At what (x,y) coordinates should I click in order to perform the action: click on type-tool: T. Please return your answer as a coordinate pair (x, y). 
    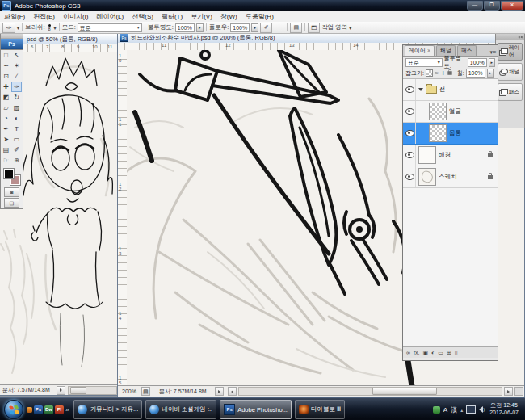
    Looking at the image, I should click on (16, 129).